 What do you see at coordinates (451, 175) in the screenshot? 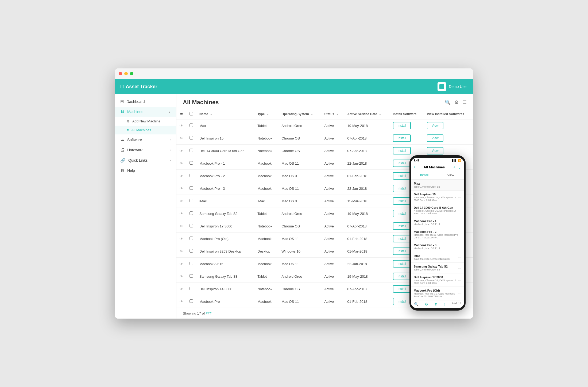
I see `phone-tab-view: View` at bounding box center [451, 175].